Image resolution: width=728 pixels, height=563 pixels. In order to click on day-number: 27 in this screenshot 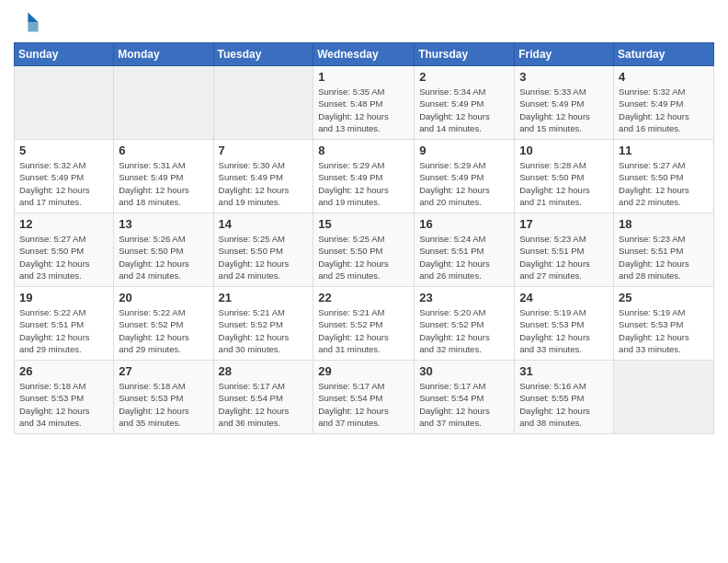, I will do `click(164, 372)`.